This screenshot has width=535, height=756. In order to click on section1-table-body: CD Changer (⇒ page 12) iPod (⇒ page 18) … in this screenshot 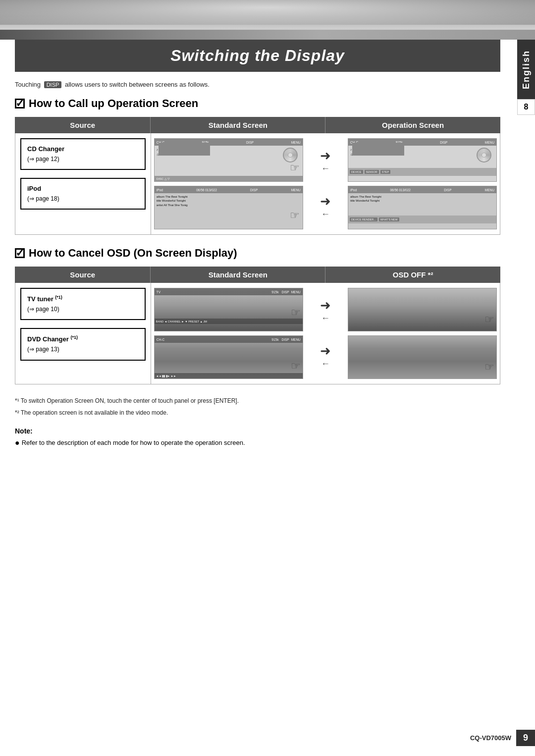, I will do `click(258, 184)`.